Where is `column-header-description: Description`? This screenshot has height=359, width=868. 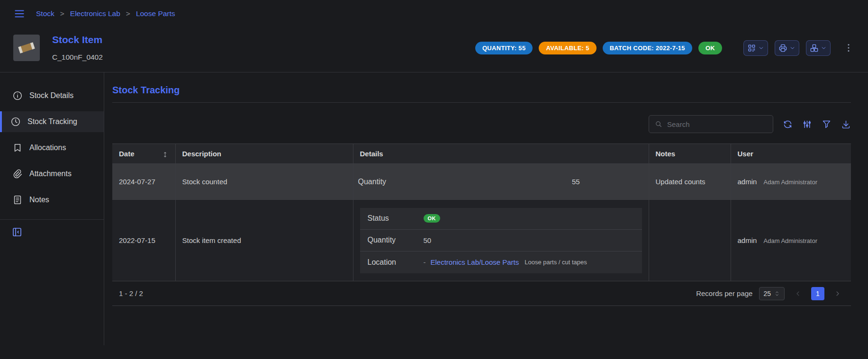 column-header-description: Description is located at coordinates (264, 154).